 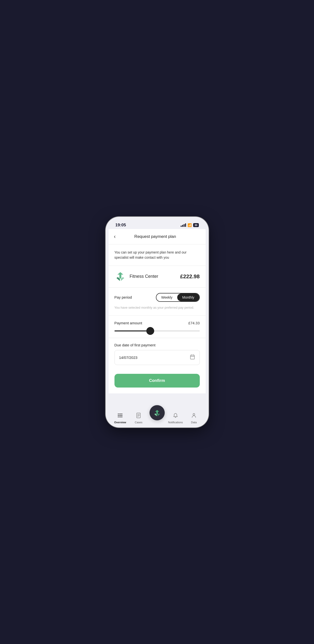 I want to click on weekly-option: Weekly, so click(x=167, y=298).